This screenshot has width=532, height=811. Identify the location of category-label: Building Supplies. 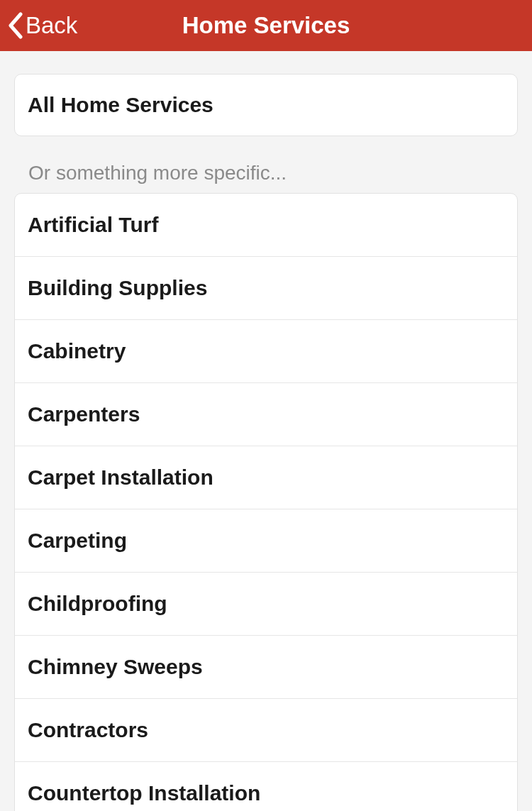
(266, 288).